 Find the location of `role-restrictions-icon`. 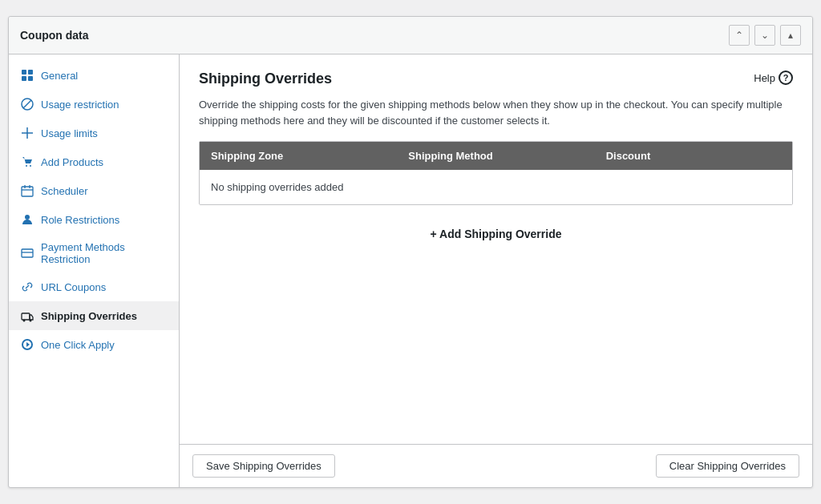

role-restrictions-icon is located at coordinates (27, 220).